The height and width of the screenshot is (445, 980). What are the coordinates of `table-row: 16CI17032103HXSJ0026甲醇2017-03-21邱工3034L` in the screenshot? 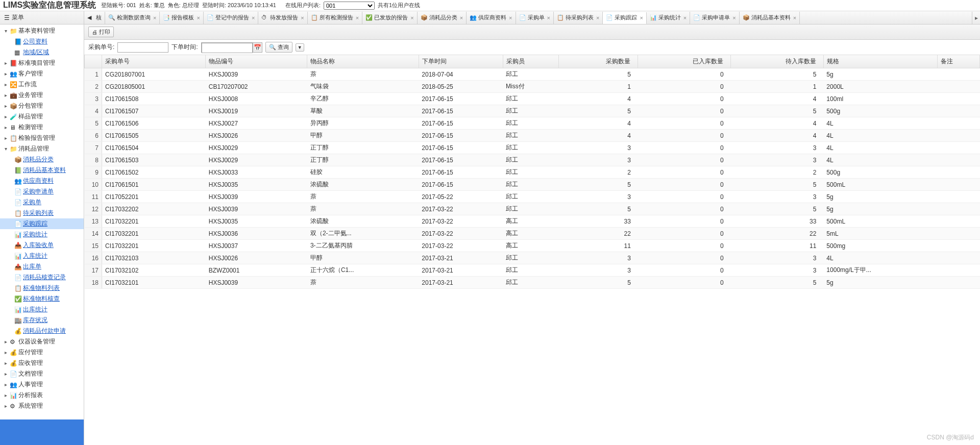 It's located at (532, 258).